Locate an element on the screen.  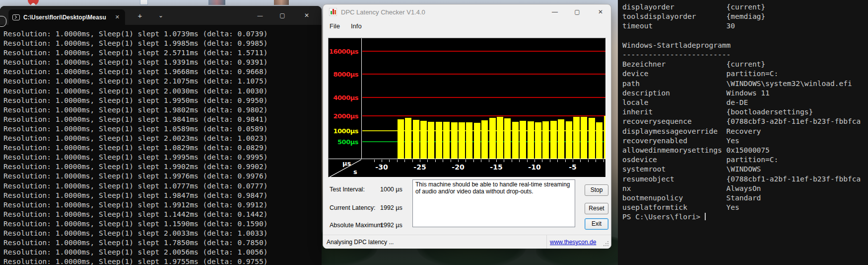
dpc-minimize-button: — is located at coordinates (555, 12).